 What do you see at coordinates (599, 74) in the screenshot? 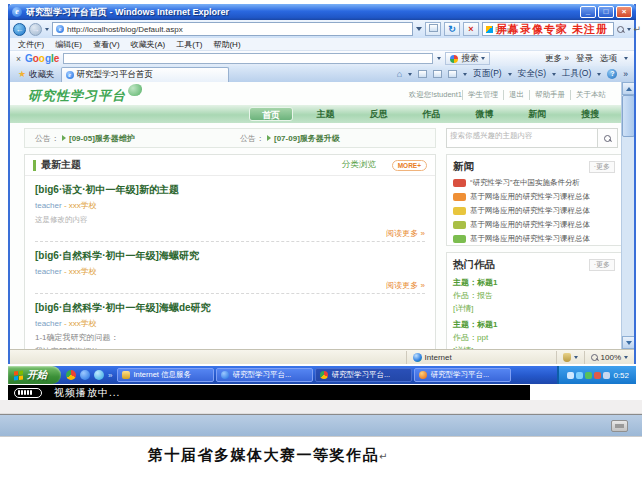
I see `tools-dropdown-icon` at bounding box center [599, 74].